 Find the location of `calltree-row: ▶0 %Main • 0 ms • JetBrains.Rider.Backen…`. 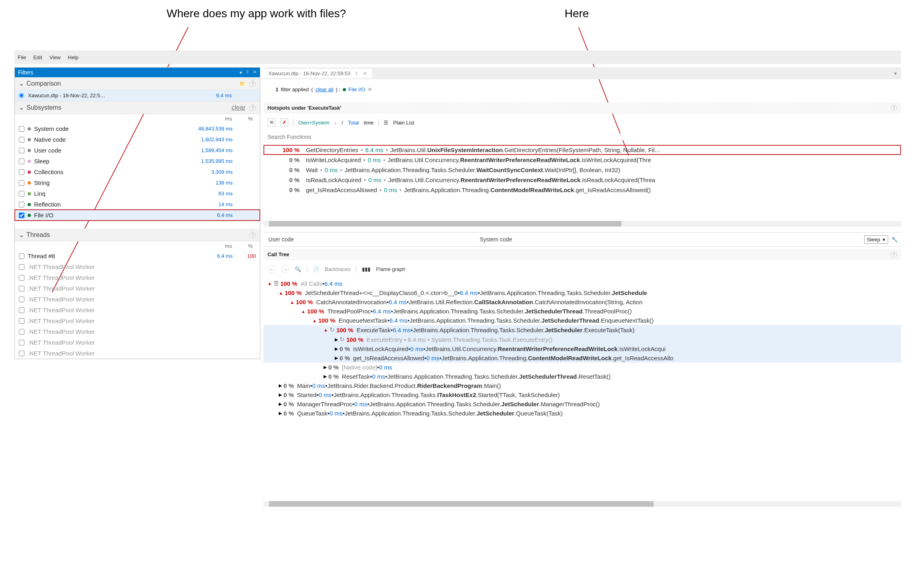

calltree-row: ▶0 %Main • 0 ms • JetBrains.Rider.Backen… is located at coordinates (582, 386).